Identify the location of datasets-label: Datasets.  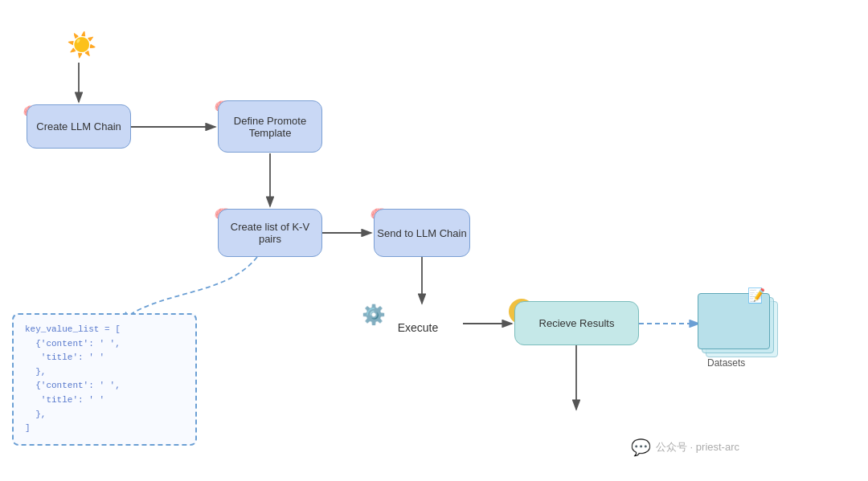
(727, 363).